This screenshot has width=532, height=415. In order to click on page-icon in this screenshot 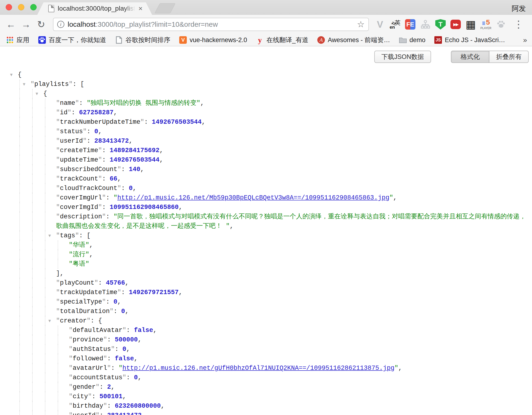, I will do `click(119, 40)`.